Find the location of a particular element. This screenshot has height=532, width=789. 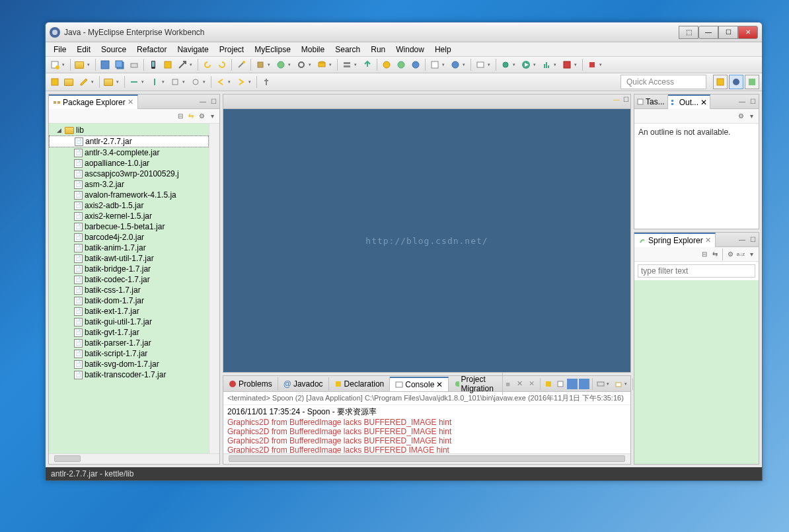

tree-item: 📄axis2-kernel-1.5.jar is located at coordinates (129, 216).